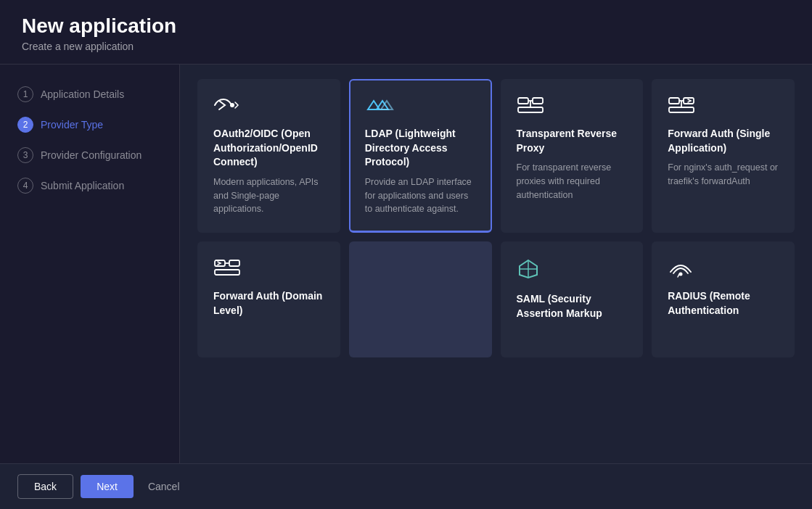  I want to click on step-1-label: Application Details, so click(83, 94).